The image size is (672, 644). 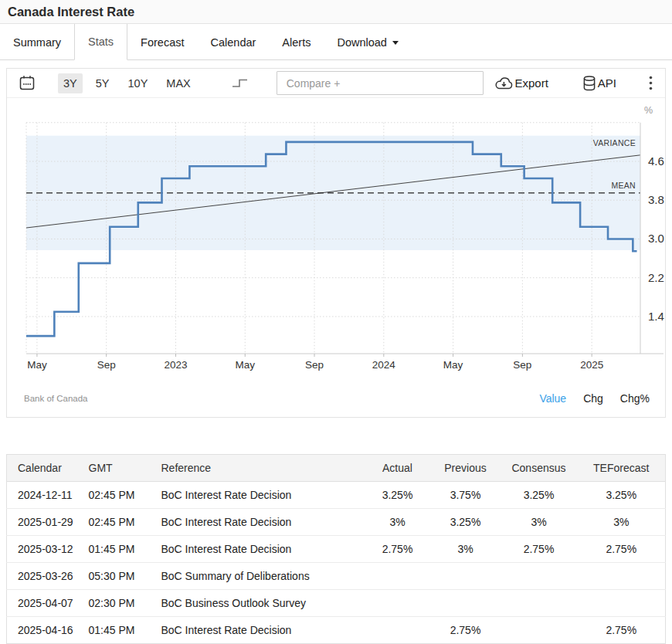 I want to click on x-tick-label: 2024, so click(x=385, y=364).